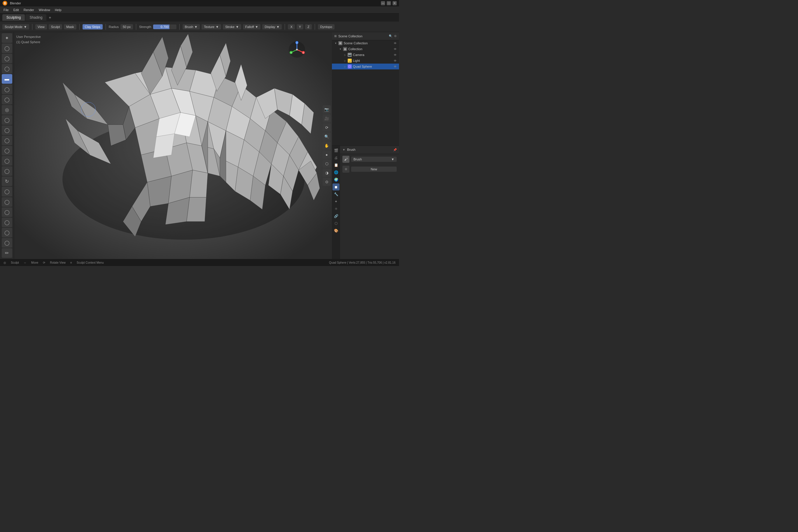  Describe the element at coordinates (291, 27) in the screenshot. I see `x-axis-btn: X` at that location.